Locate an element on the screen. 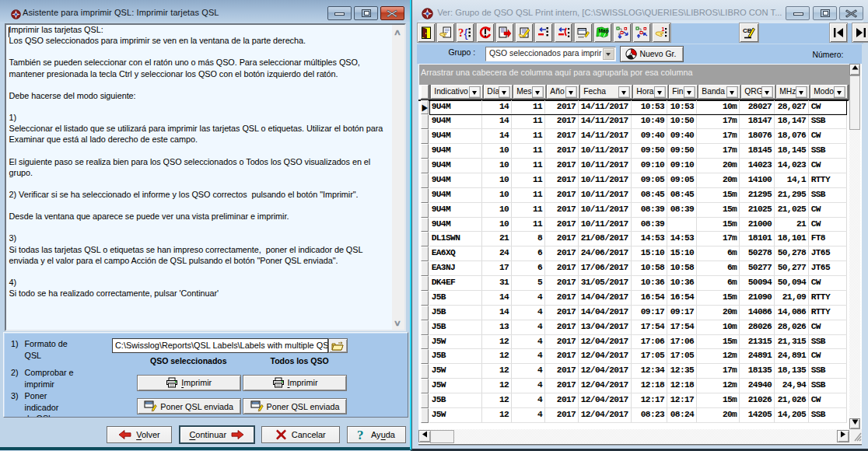  svg-text: Map is located at coordinates (604, 31).